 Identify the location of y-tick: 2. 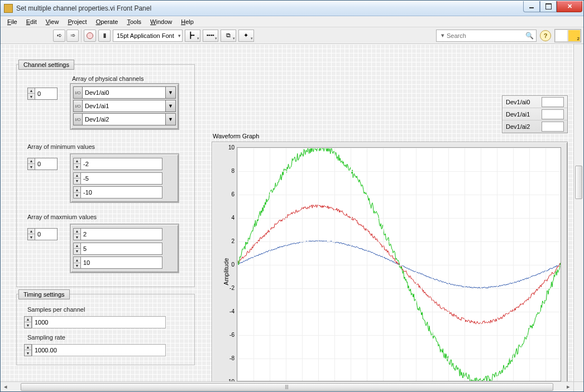
(233, 241).